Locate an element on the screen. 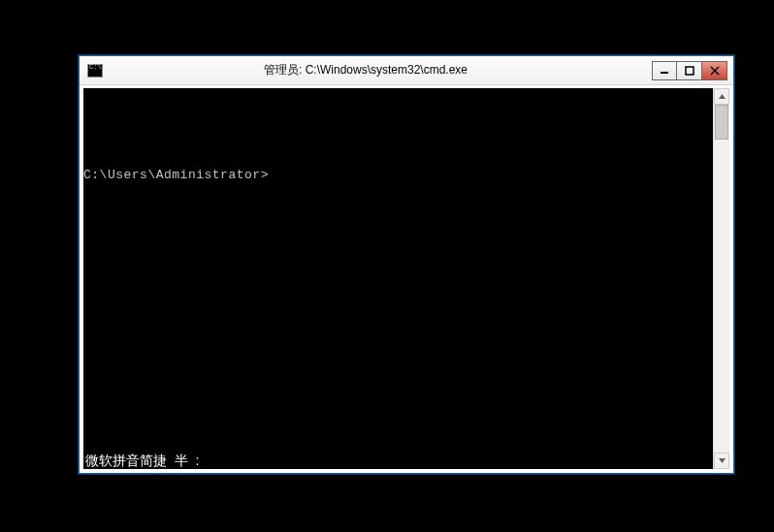 The image size is (774, 532). vertical-scrollbar is located at coordinates (722, 279).